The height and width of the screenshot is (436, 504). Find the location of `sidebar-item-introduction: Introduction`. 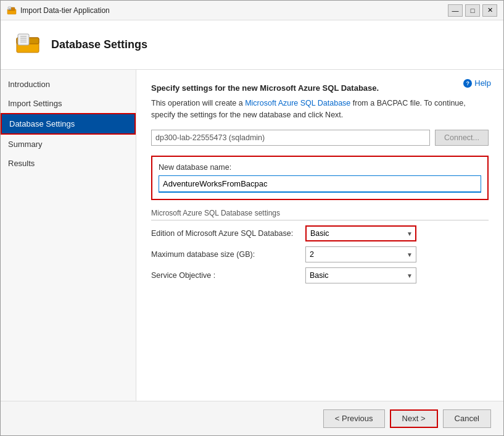

sidebar-item-introduction: Introduction is located at coordinates (68, 84).